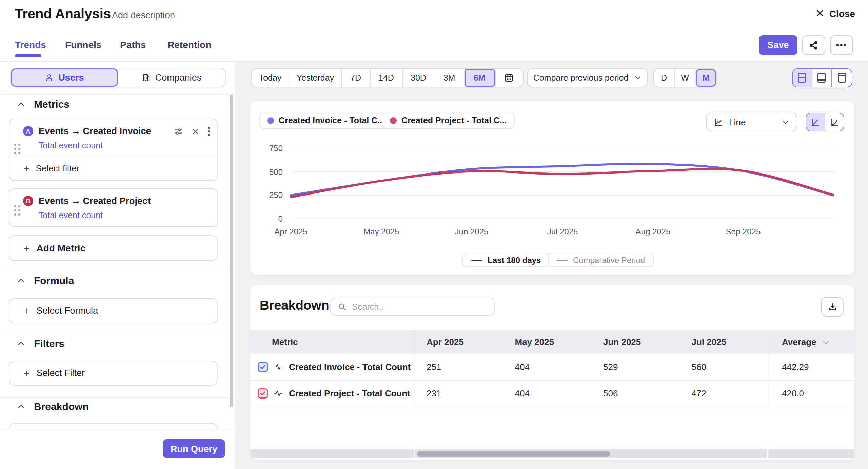 This screenshot has width=868, height=469. What do you see at coordinates (822, 78) in the screenshot?
I see `layout-toggle-group` at bounding box center [822, 78].